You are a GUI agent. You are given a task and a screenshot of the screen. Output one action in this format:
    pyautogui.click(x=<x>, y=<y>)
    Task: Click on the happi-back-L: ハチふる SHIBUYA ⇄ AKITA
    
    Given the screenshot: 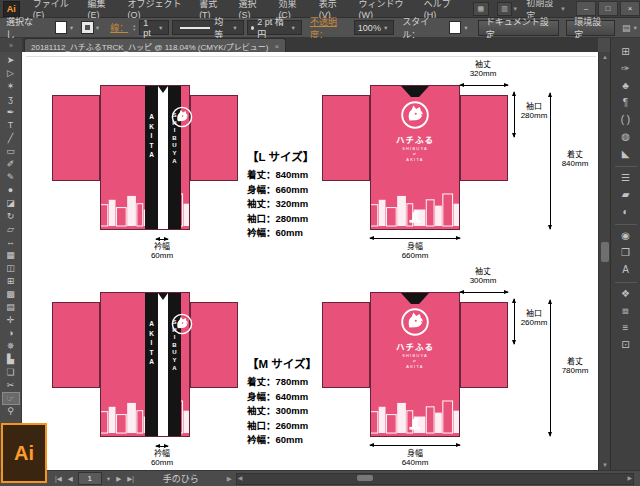 What is the action you would take?
    pyautogui.click(x=415, y=158)
    